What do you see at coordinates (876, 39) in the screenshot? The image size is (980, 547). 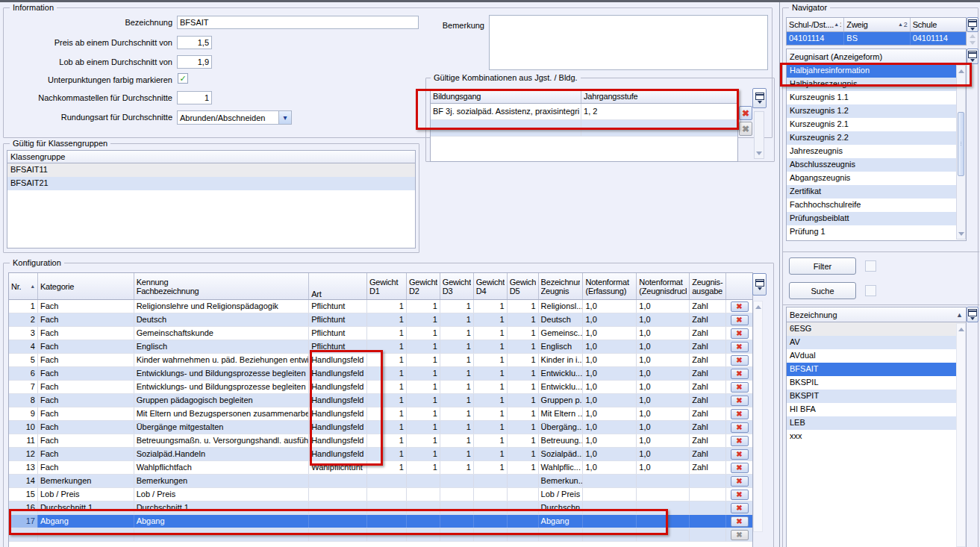 I see `school-row: 04101114 BS 04101114` at bounding box center [876, 39].